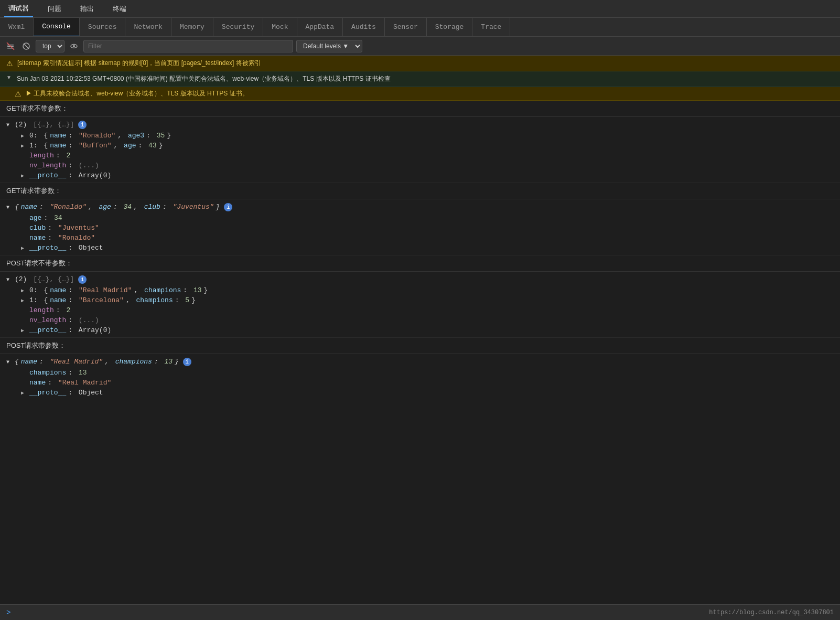 The width and height of the screenshot is (840, 620). What do you see at coordinates (406, 27) in the screenshot?
I see `tab-sensor: Sensor` at bounding box center [406, 27].